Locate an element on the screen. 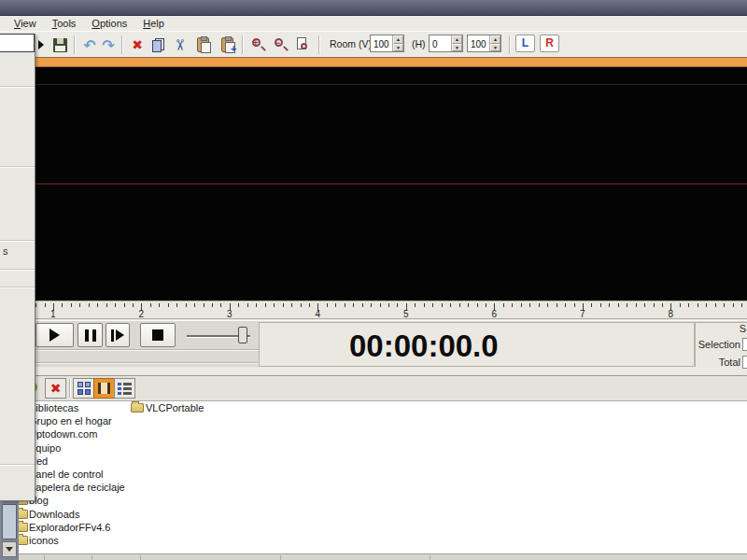  zoom-out-button: − is located at coordinates (280, 45).